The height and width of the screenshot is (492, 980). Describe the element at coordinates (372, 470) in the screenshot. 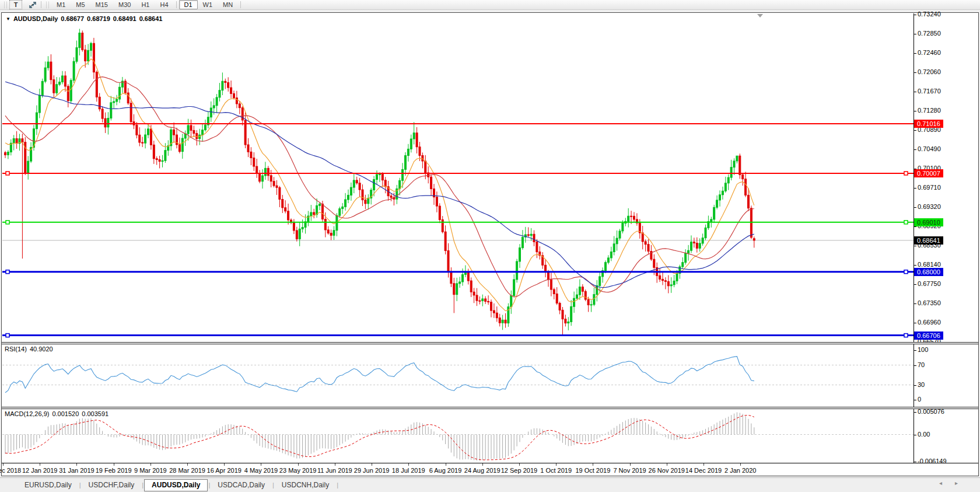

I see `date-axis-label: 29 Jun 2019` at that location.